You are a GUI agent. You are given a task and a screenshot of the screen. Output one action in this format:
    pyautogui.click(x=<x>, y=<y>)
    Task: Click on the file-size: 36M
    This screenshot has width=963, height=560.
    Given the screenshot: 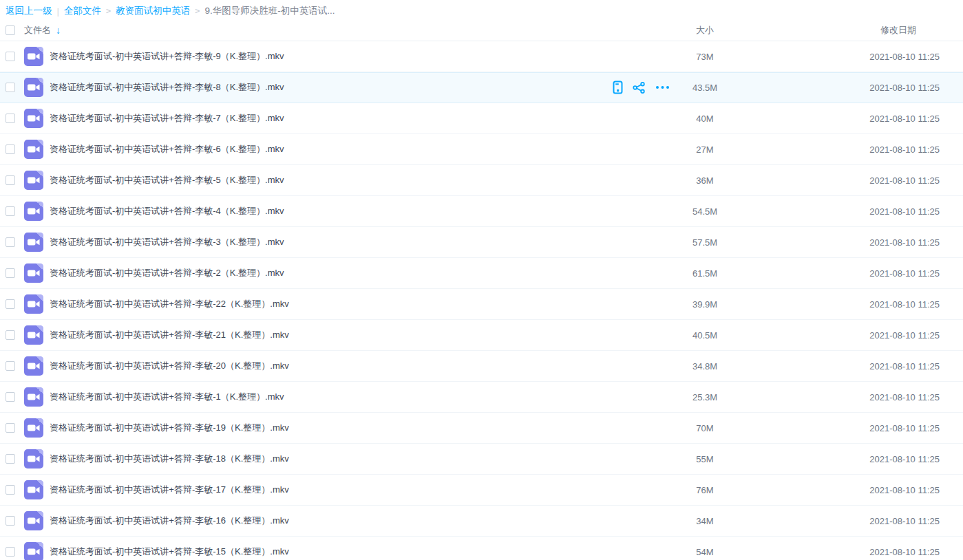 What is the action you would take?
    pyautogui.click(x=705, y=180)
    